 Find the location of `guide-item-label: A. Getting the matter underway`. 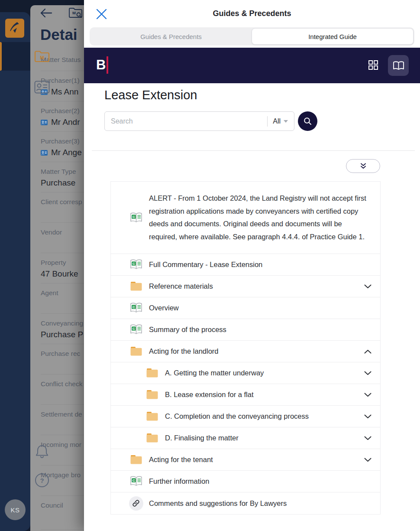

guide-item-label: A. Getting the matter underway is located at coordinates (214, 373).